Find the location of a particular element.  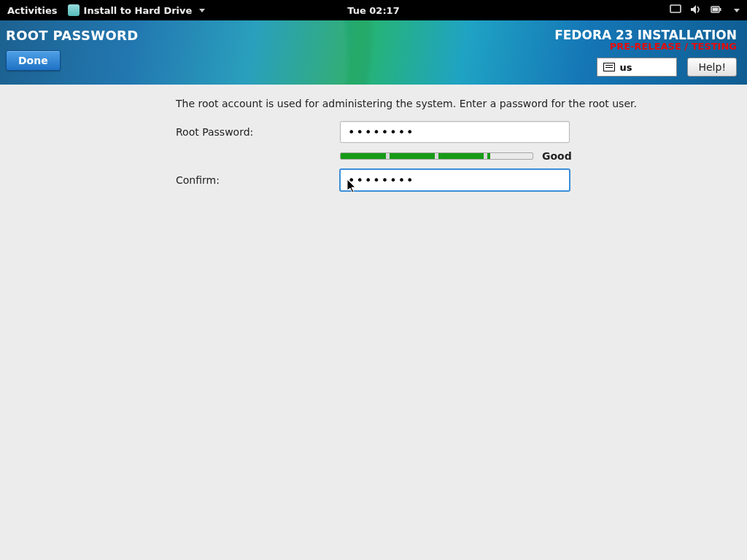

app-menu-label: Install to Hard Drive is located at coordinates (139, 10).